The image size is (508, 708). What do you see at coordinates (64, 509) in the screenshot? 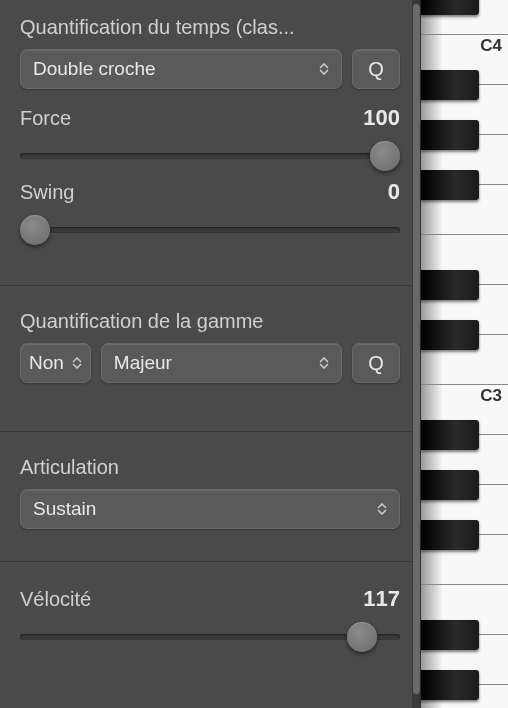
I see `articulation-value: Sustain` at bounding box center [64, 509].